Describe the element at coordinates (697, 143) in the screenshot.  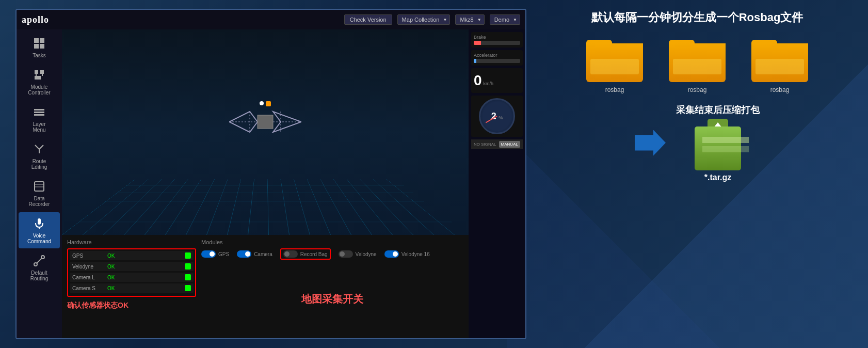
I see `arrow-section: 采集结束后压缩打包 *.tar.gz` at that location.